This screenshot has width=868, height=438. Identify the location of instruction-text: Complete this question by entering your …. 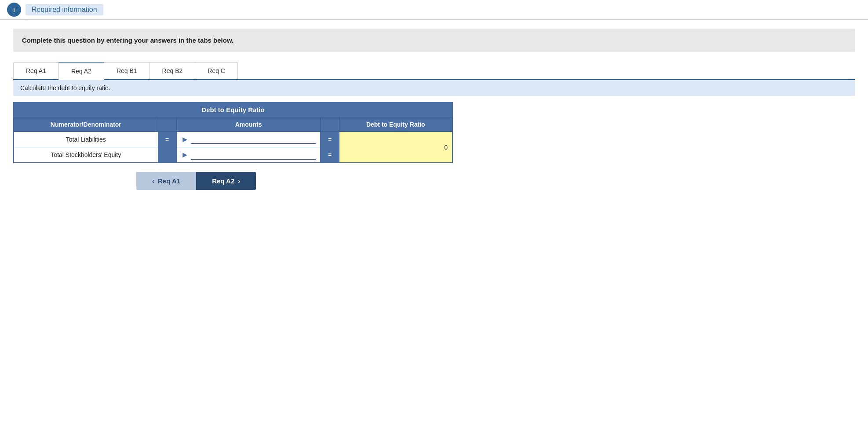
(434, 40).